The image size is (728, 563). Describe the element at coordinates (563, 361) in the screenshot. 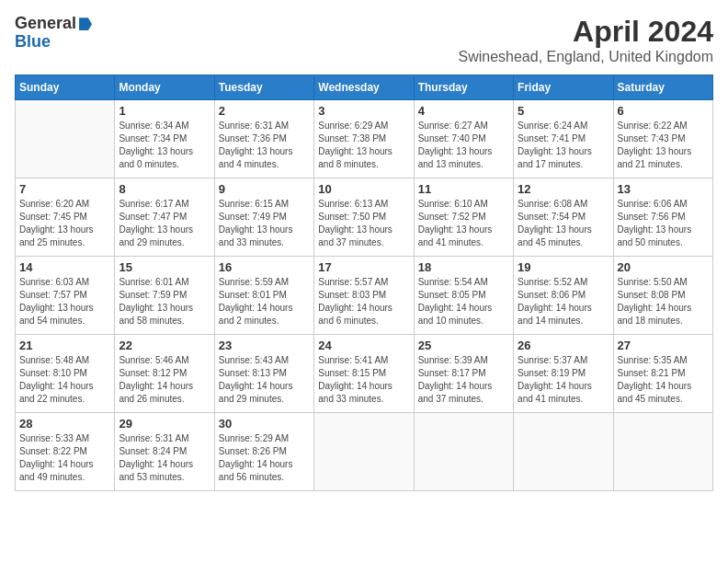

I see `day-info-line: Sunrise: 5:37 AM` at that location.